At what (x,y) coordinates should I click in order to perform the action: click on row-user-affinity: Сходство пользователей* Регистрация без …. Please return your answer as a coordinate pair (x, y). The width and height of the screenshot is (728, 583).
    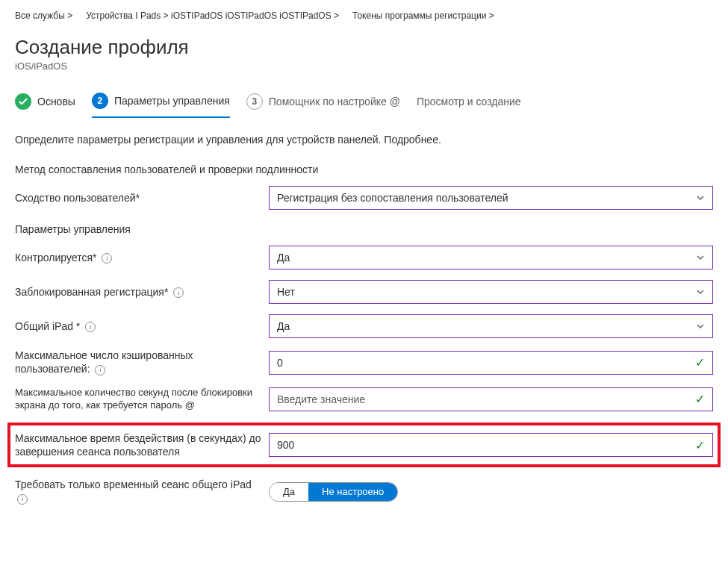
    Looking at the image, I should click on (364, 198).